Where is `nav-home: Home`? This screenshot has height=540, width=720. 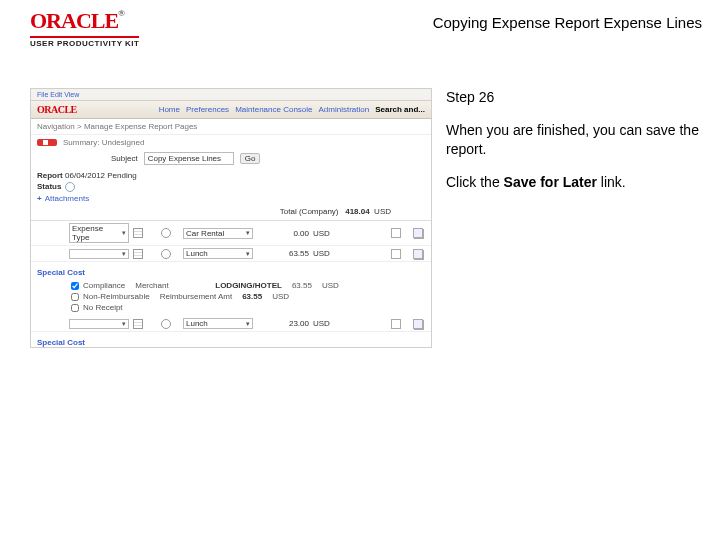 nav-home: Home is located at coordinates (170, 110).